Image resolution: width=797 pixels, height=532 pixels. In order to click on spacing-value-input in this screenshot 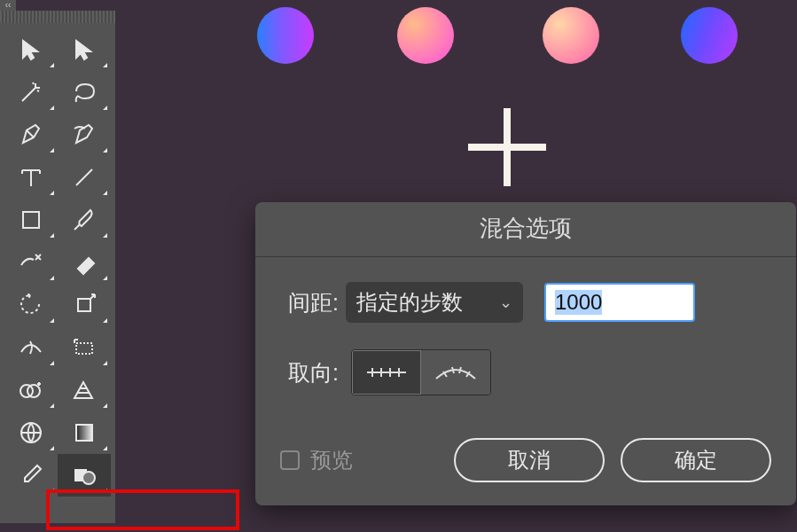, I will do `click(620, 302)`.